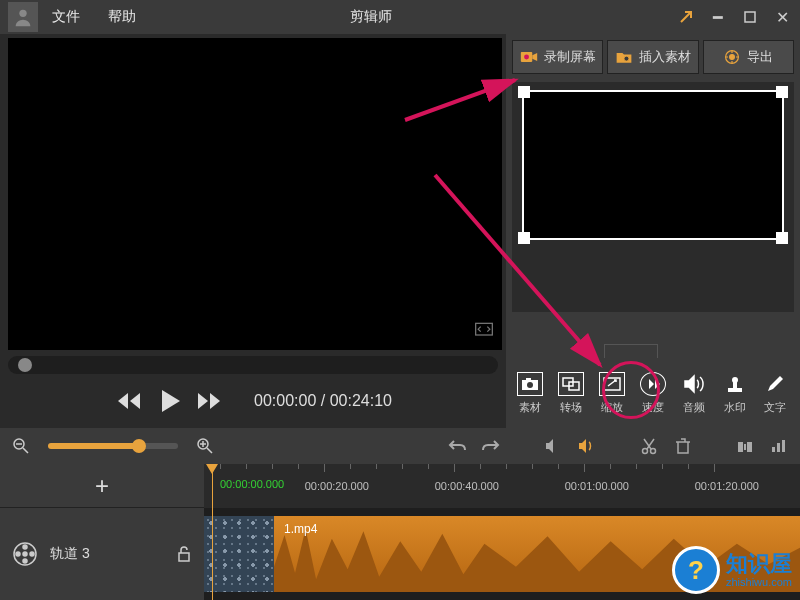 The width and height of the screenshot is (800, 600). I want to click on stamp-icon, so click(735, 384).